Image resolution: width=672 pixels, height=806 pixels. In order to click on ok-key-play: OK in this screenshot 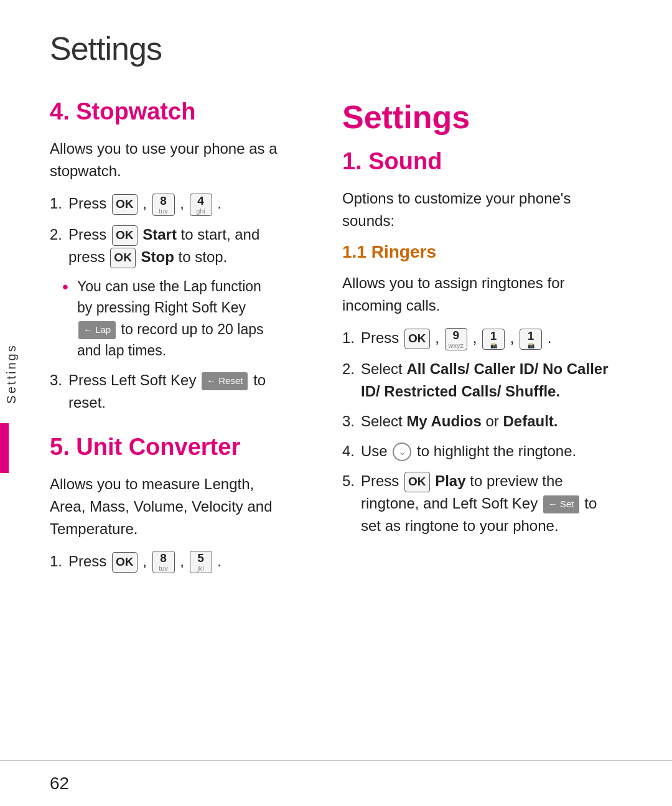, I will do `click(417, 482)`.